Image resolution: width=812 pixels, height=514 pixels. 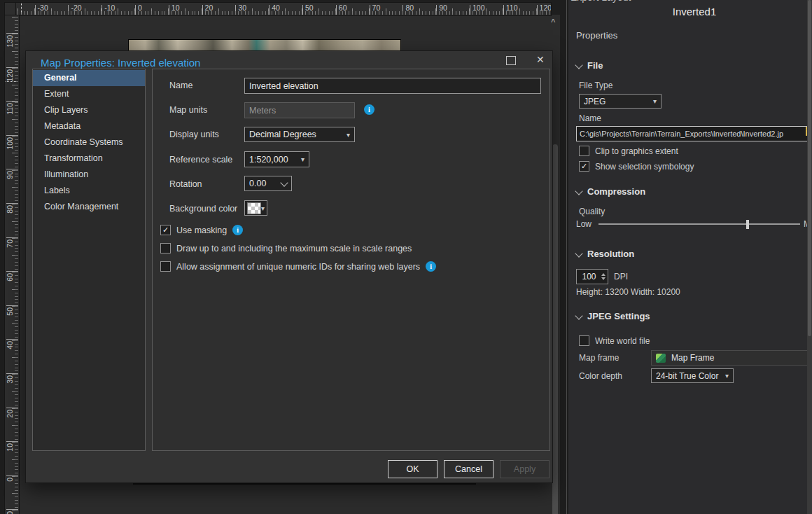 I want to click on map-units-field: Meters, so click(x=300, y=111).